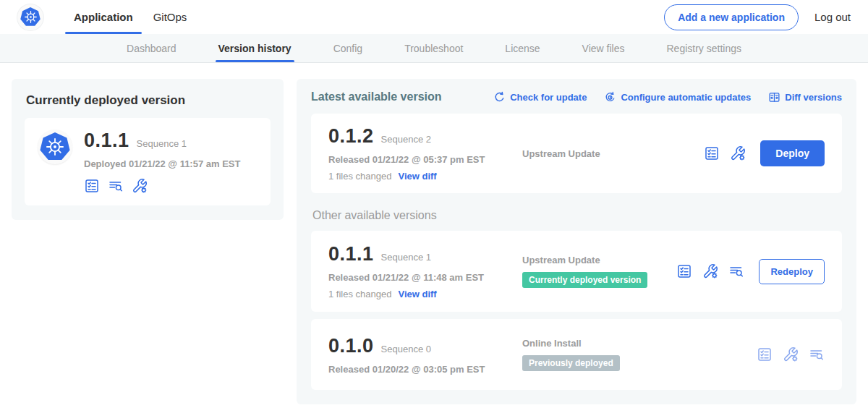 This screenshot has width=868, height=408. I want to click on version-source: Online Install Previously deployed, so click(639, 354).